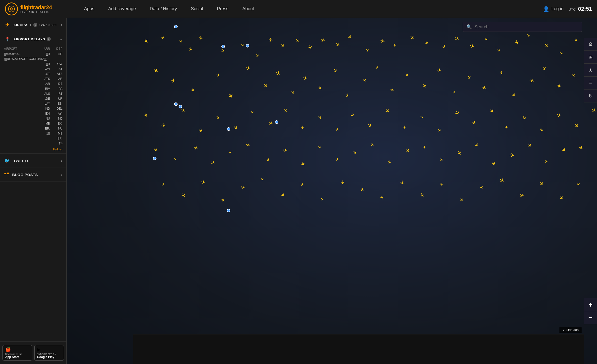 This screenshot has height=364, width=597. Describe the element at coordinates (33, 94) in the screenshot. I see `table-row: ALS RT` at that location.